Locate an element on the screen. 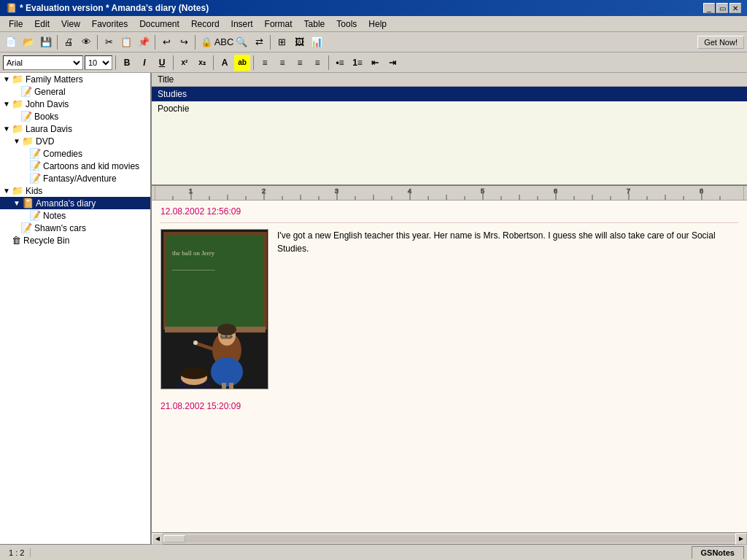 The width and height of the screenshot is (747, 560). menu-file: File is located at coordinates (16, 24).